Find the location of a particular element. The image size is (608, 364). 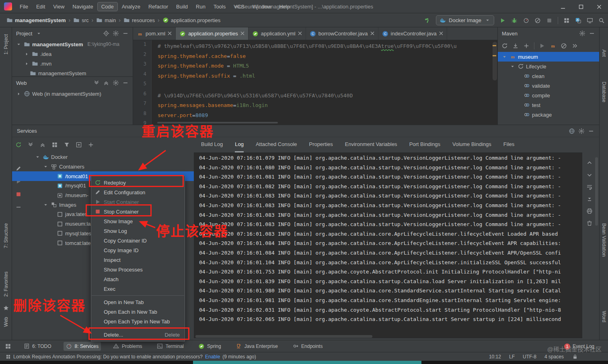

tool-button-web: Web is located at coordinates (6, 322).